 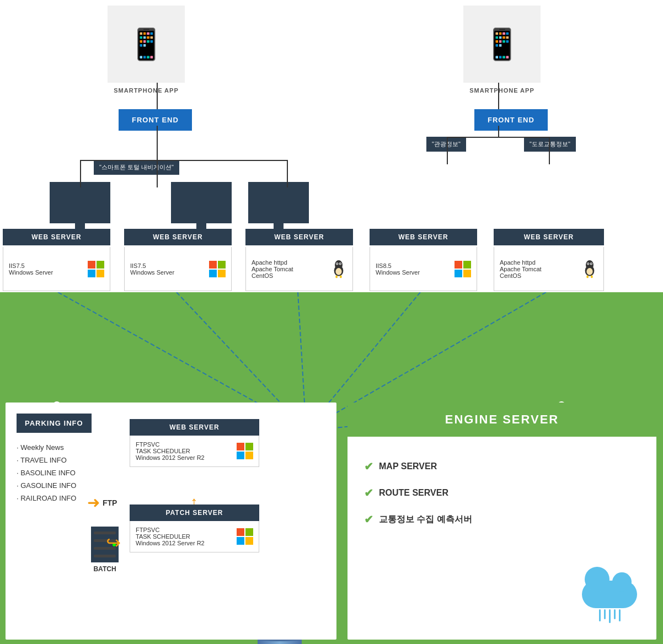 I want to click on web-server-mini: WEB SERVER FTPSVC TASK SCHEDULER Windows…, so click(x=194, y=443).